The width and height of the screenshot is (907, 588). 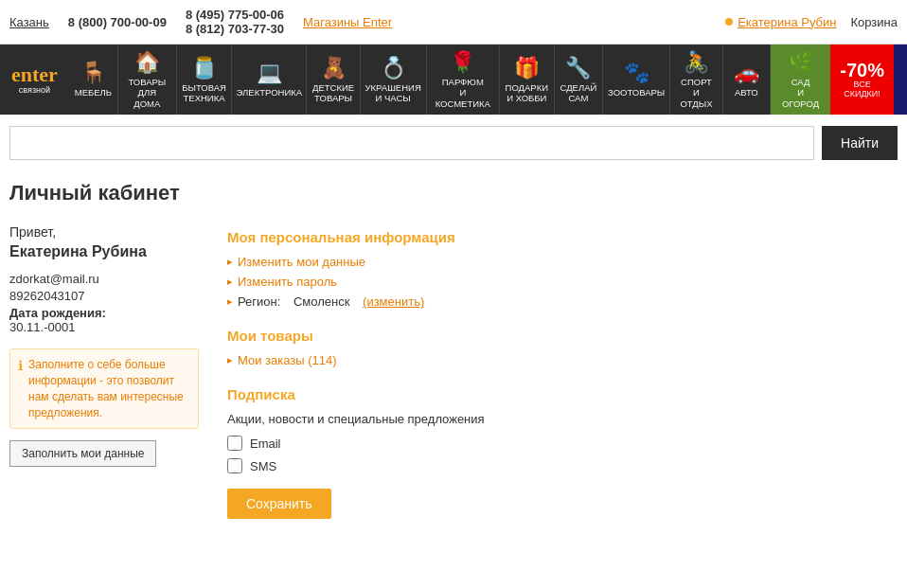 What do you see at coordinates (230, 282) in the screenshot?
I see `arrow-icon2: ▸` at bounding box center [230, 282].